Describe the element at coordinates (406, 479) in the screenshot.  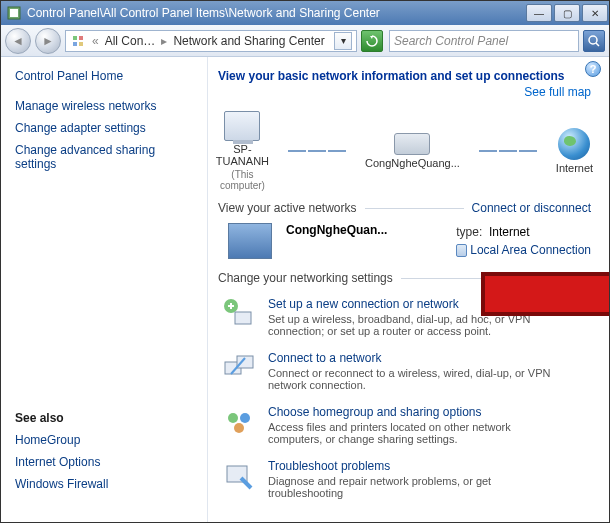
I see `task-troubleshoot: Troubleshoot problems Diagnose and repai…` at that location.